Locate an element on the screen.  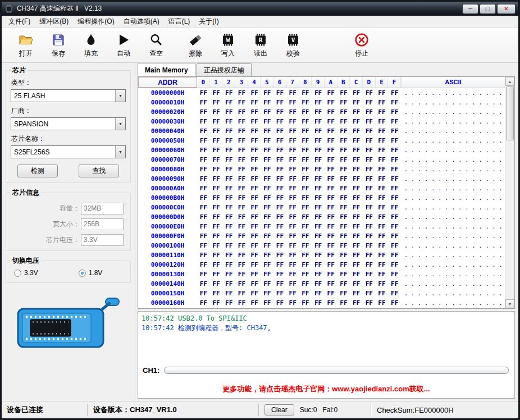
log-lines: 10:57:42 USB2.0 To SPI&IIC10:57:42 检测到编程… is located at coordinates (326, 323).